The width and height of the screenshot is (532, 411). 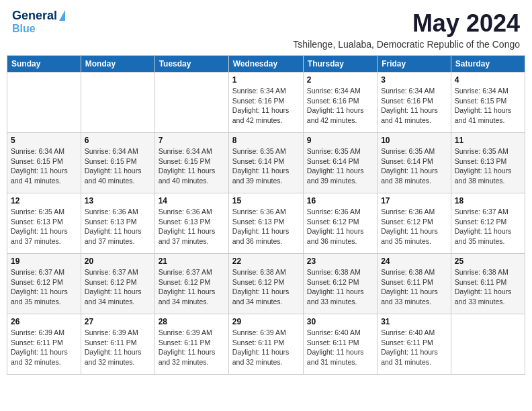 What do you see at coordinates (266, 64) in the screenshot?
I see `calendar-header-row: SundayMondayTuesdayWednesdayThursdayFrid…` at bounding box center [266, 64].